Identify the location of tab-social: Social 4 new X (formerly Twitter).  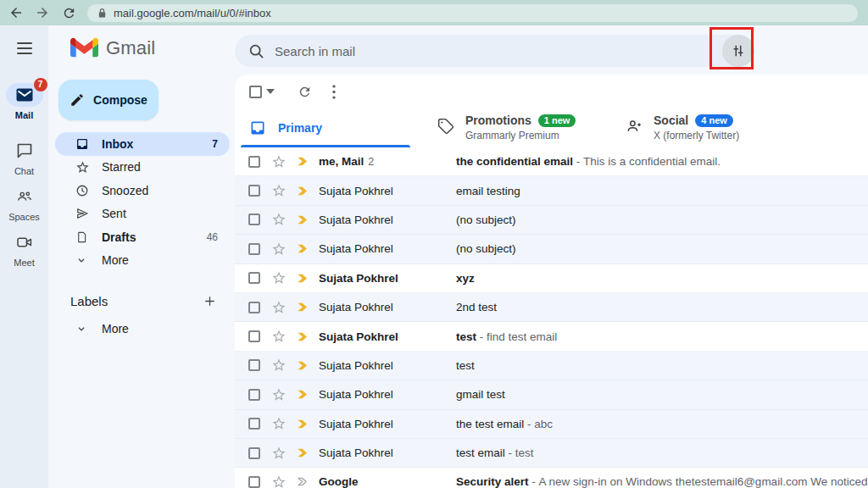
(705, 128).